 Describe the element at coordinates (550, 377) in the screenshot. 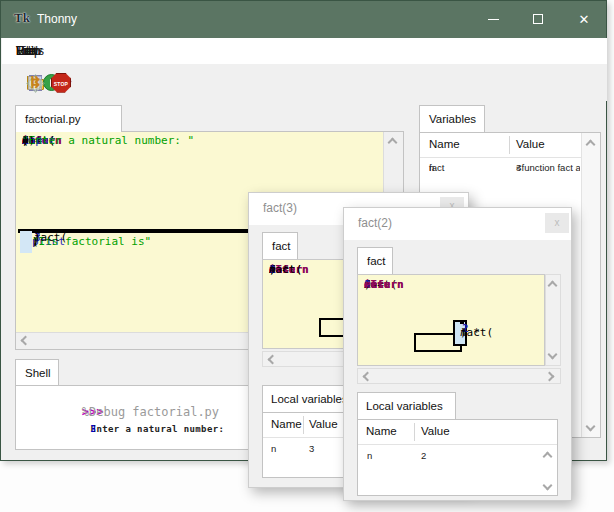

I see `scroll-right-icon` at that location.